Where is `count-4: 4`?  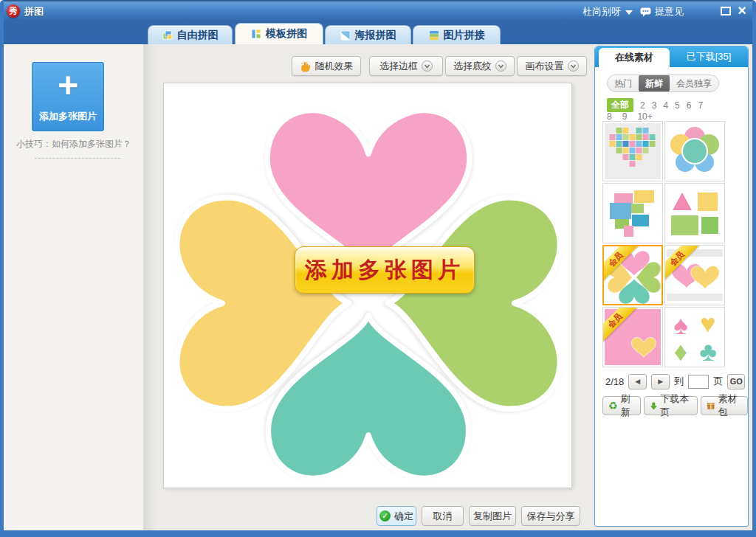
count-4: 4 is located at coordinates (666, 105).